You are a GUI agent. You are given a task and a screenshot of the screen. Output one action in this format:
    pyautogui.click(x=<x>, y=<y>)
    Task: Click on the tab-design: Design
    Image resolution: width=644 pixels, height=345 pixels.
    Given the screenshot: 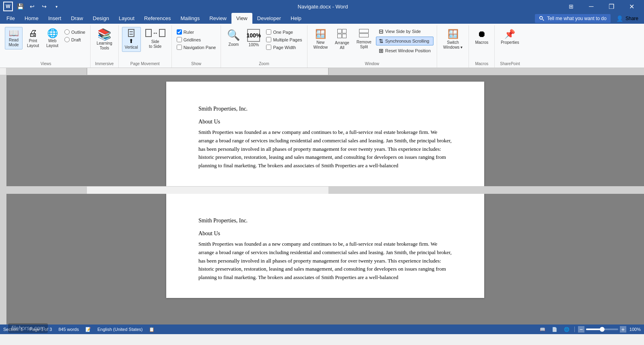 What is the action you would take?
    pyautogui.click(x=101, y=18)
    